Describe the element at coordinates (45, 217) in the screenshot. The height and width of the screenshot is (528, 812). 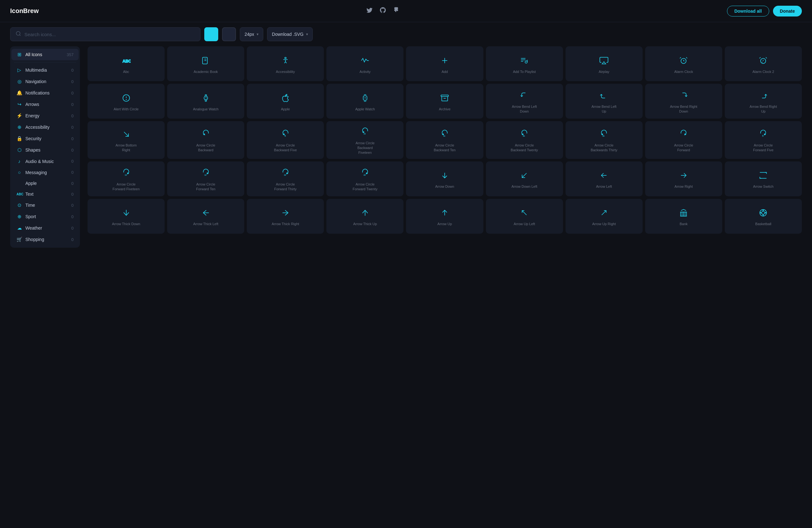
I see `sidebar-item-sport: ⊕ Sport 0` at that location.